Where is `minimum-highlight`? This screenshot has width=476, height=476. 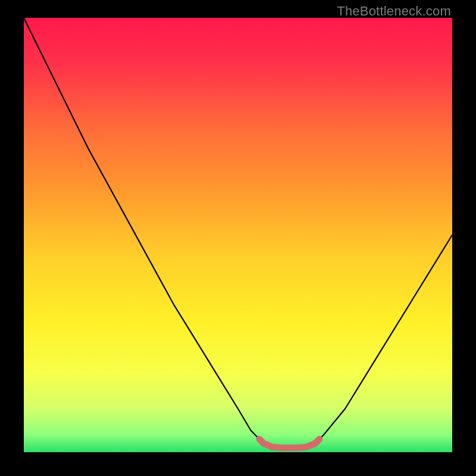
minimum-highlight is located at coordinates (289, 444).